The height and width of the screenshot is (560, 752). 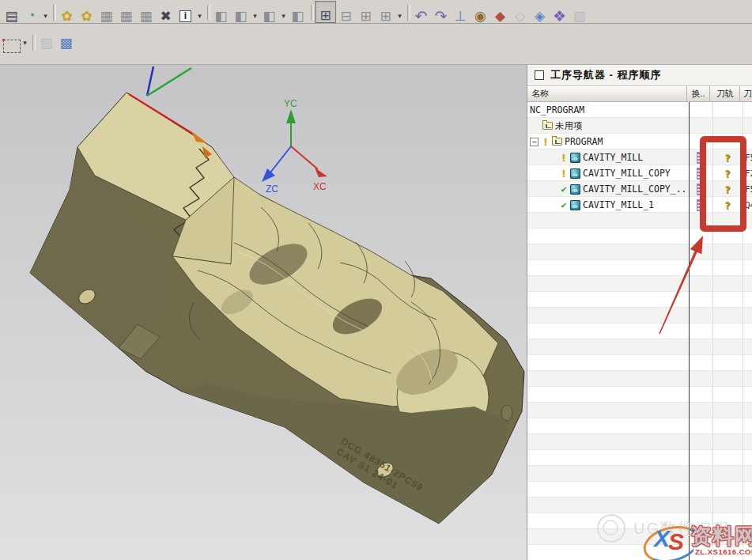 What do you see at coordinates (608, 142) in the screenshot?
I see `tree-row-name-cell: − ! PROGRAM` at bounding box center [608, 142].